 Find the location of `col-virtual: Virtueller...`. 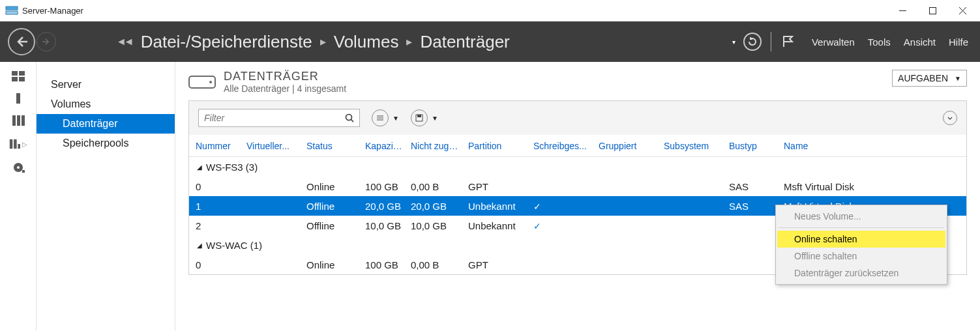

col-virtual: Virtueller... is located at coordinates (273, 146).